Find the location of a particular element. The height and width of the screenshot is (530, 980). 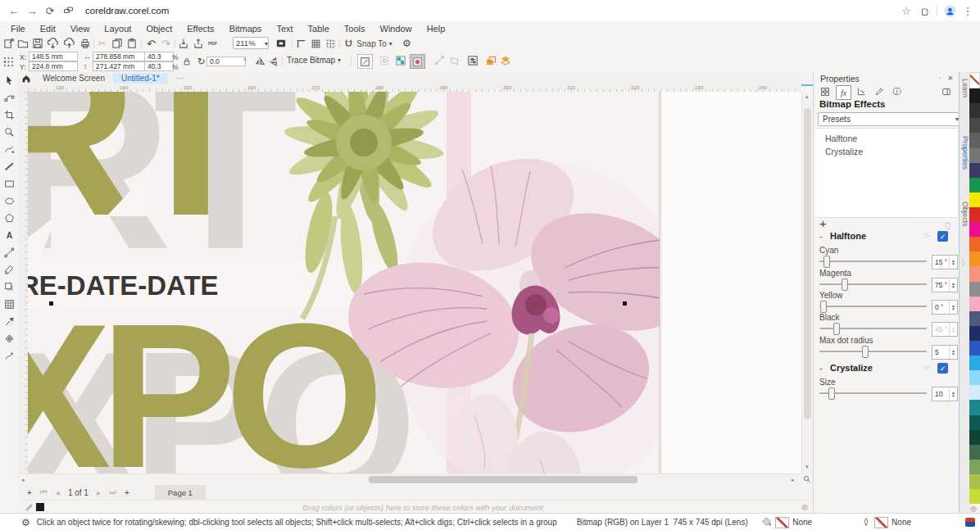

undo-icon: ↶ is located at coordinates (151, 43).